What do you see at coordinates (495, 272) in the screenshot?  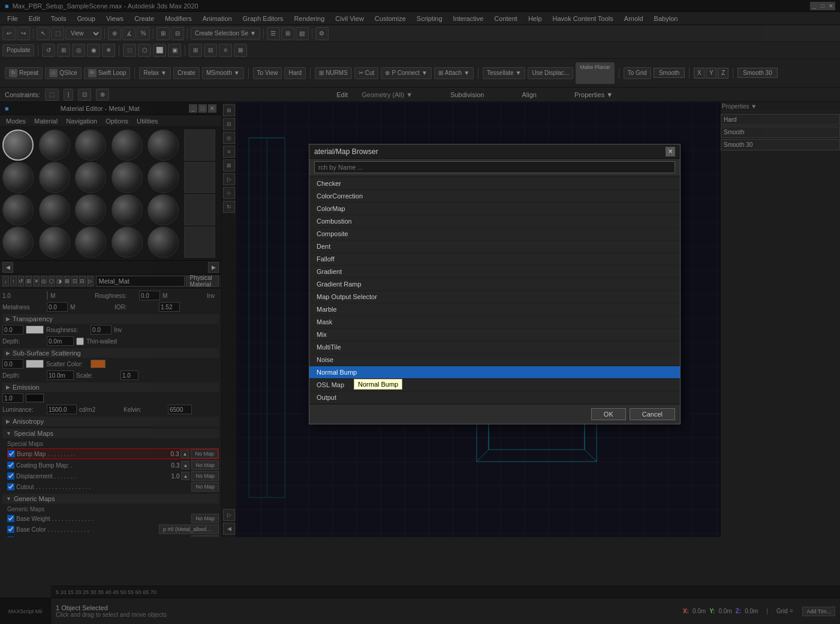 I see `dialog-item-gradient: Gradient` at bounding box center [495, 272].